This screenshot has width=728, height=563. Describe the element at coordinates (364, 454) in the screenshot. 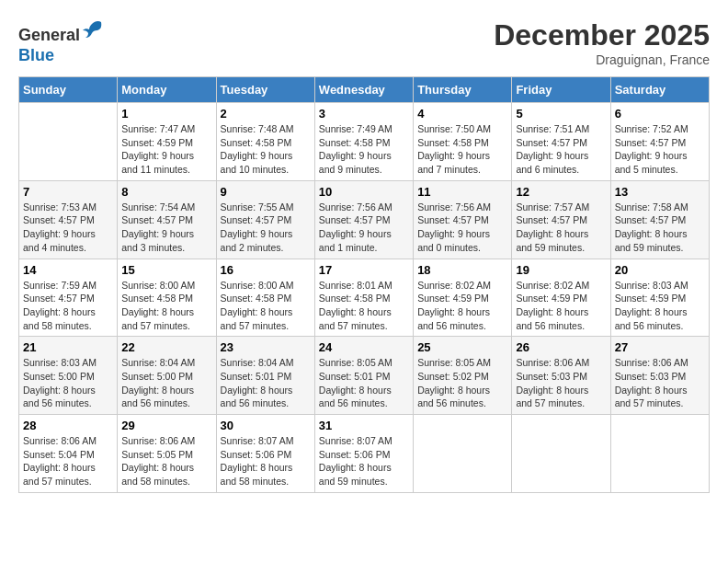

I see `calendar-cell: 31Sunrise: 8:07 AMSunset: 5:06 PMDayligh…` at that location.